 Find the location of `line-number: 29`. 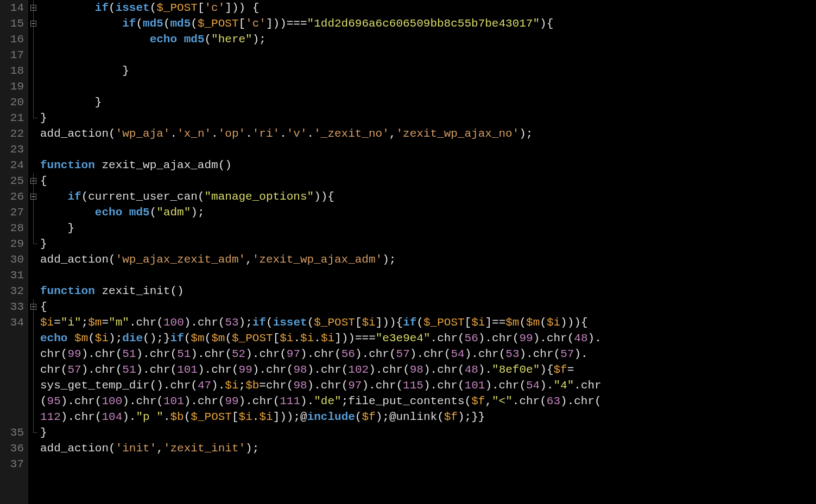

line-number: 29 is located at coordinates (13, 244).